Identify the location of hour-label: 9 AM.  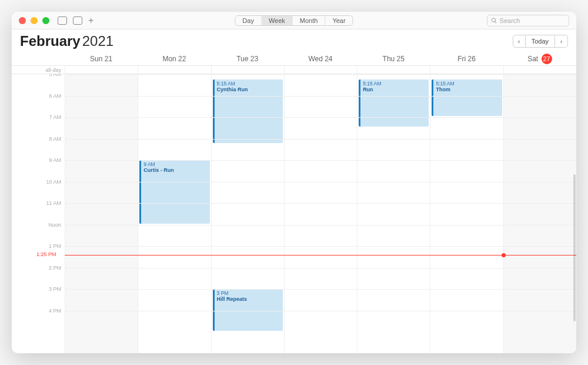
(55, 160).